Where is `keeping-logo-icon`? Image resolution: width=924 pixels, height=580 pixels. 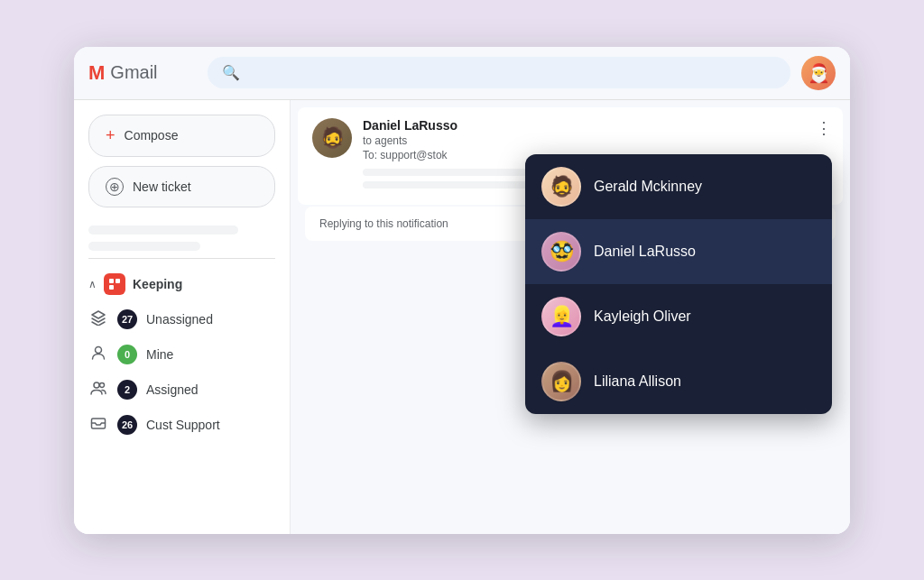
keeping-logo-icon is located at coordinates (115, 284).